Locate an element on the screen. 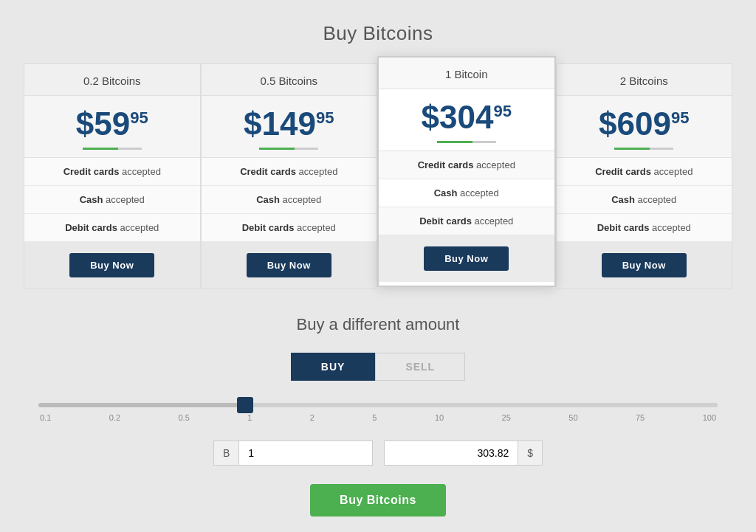 Image resolution: width=756 pixels, height=532 pixels. feature-credit-05: Credit cards accepted is located at coordinates (289, 172).